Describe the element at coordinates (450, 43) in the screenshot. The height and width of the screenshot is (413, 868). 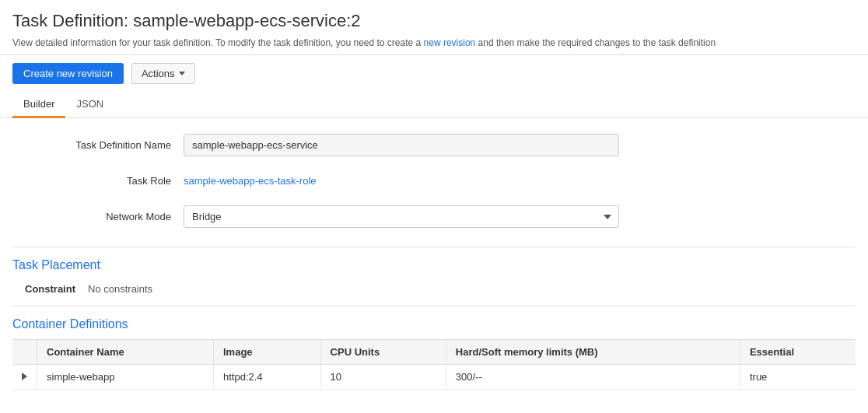
I see `new-revision-link: new revision` at that location.